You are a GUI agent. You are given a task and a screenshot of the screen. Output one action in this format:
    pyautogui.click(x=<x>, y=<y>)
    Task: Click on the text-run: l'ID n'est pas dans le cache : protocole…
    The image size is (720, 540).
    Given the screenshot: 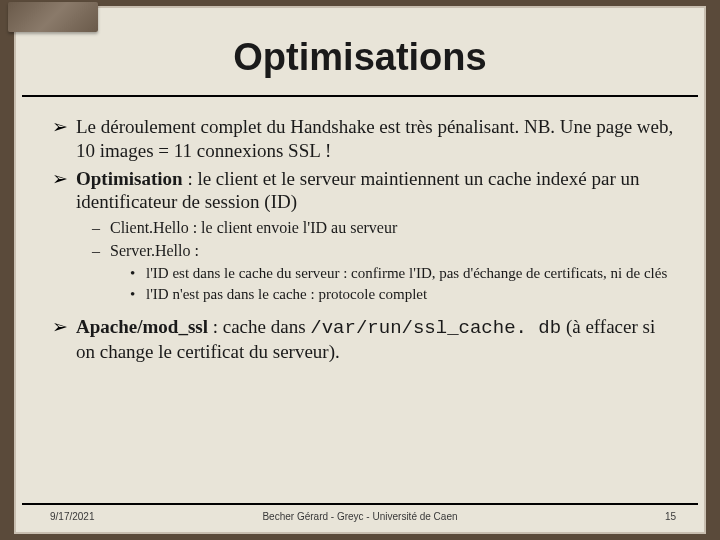 What is the action you would take?
    pyautogui.click(x=286, y=294)
    